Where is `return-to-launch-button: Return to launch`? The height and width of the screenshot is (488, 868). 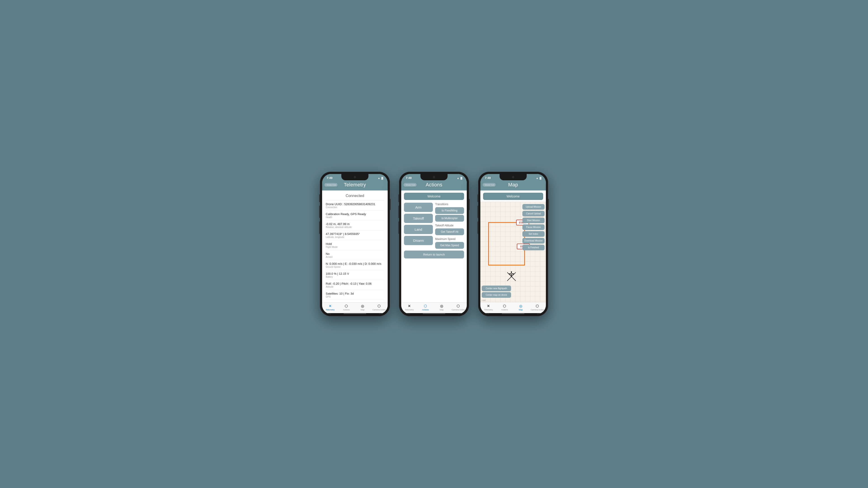 return-to-launch-button: Return to launch is located at coordinates (434, 255).